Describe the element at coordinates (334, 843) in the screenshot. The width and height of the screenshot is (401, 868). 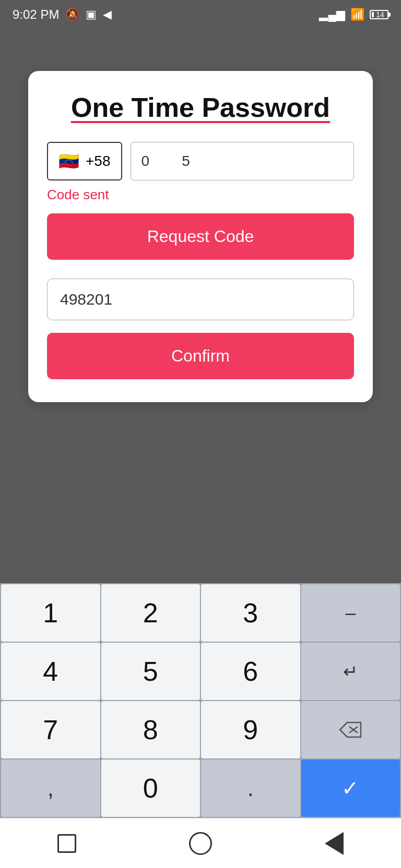
I see `nav-back-button` at that location.